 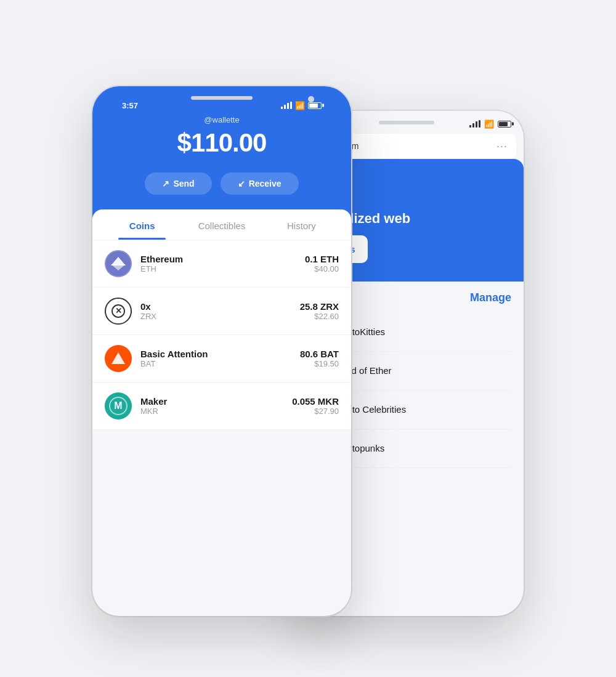 I want to click on tabs-section: Coins Collectibles History, so click(x=222, y=320).